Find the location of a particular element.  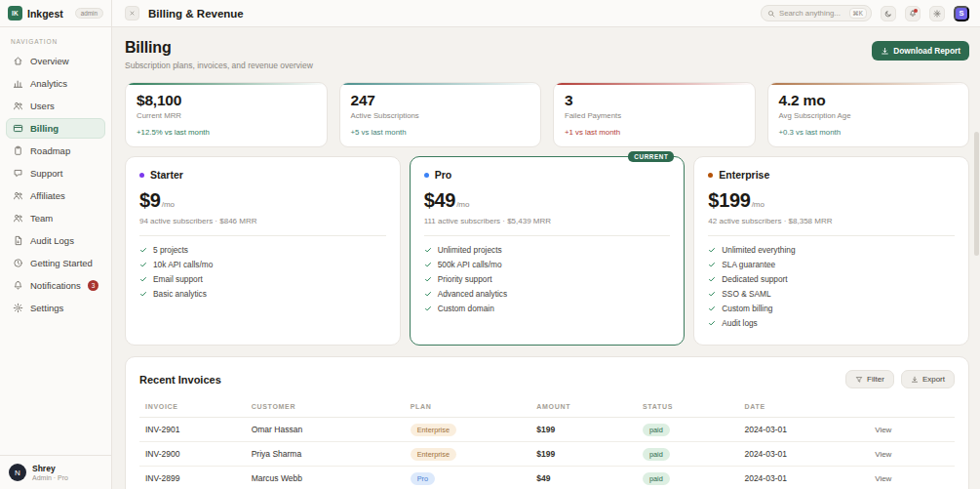

sidebar-item-users: Users is located at coordinates (56, 105).